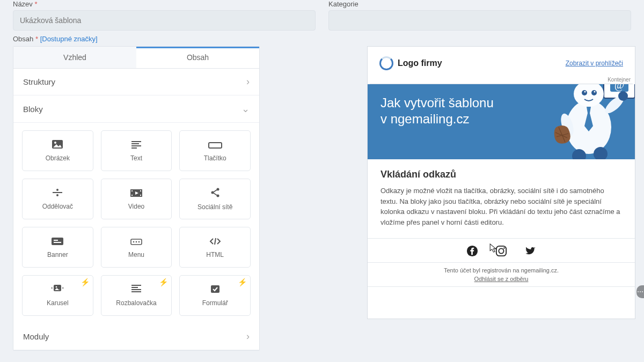 This screenshot has width=644, height=362. Describe the element at coordinates (58, 303) in the screenshot. I see `block-label: Karusel` at that location.